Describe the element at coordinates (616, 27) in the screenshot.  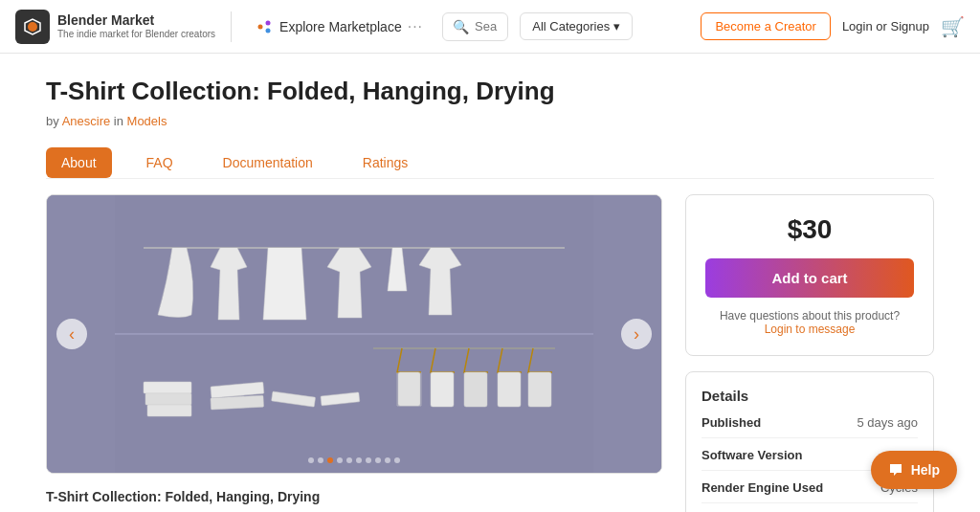
I see `chevron-down-icon: ▾` at that location.